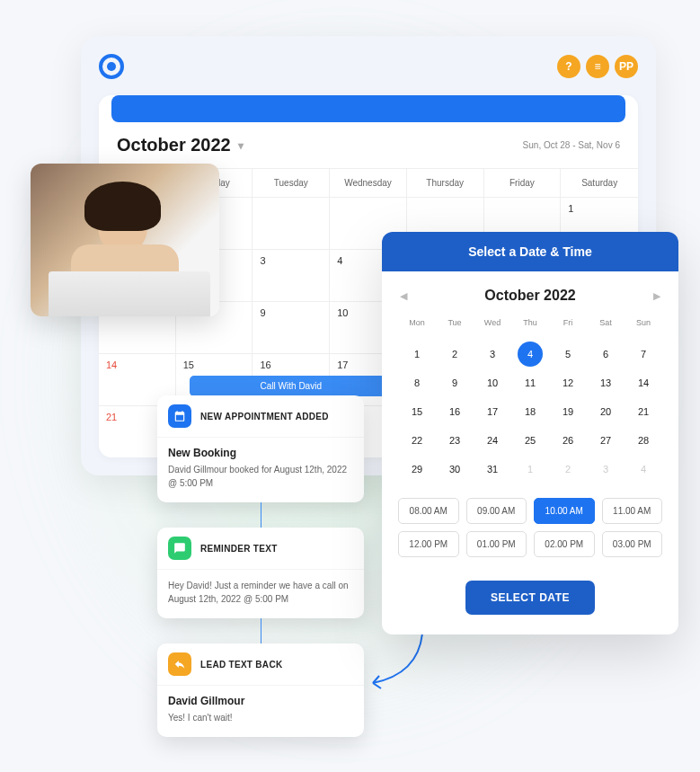 This screenshot has height=772, width=700. What do you see at coordinates (572, 146) in the screenshot?
I see `date-range: Sun, Oct 28 - Sat, Nov 6` at bounding box center [572, 146].